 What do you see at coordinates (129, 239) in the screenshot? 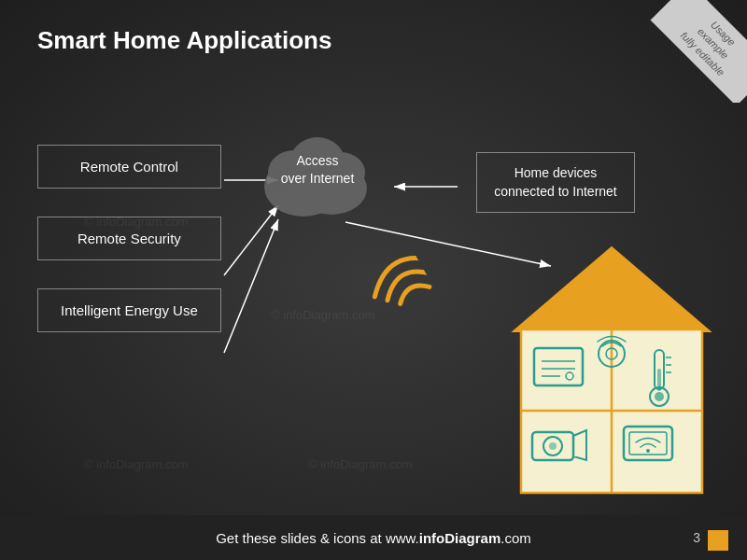
I see `app-boxes-list: Remote Control Remote Security Intellige…` at bounding box center [129, 239].